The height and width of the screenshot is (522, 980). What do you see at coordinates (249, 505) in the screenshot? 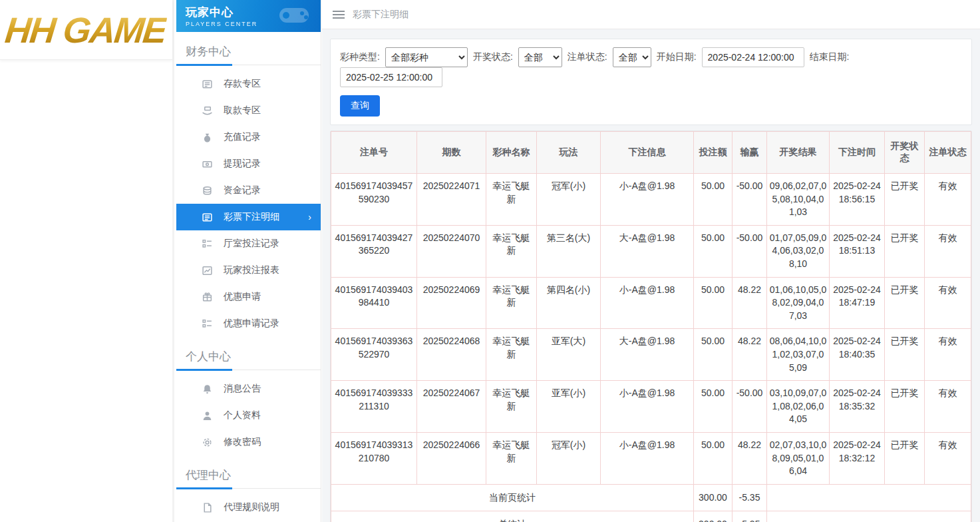
I see `agent-menu: 代理规则说明 代理团队统计` at bounding box center [249, 505].